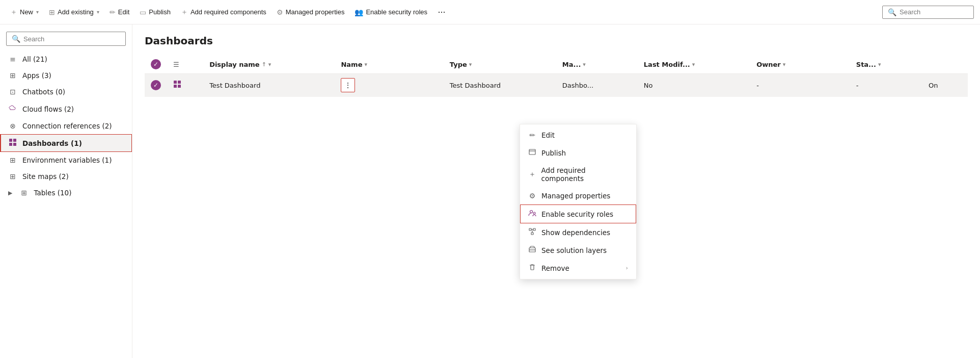 The height and width of the screenshot is (358, 980). What do you see at coordinates (694, 64) in the screenshot?
I see `col-header-last-modified: Last Modif... ▾` at bounding box center [694, 64].